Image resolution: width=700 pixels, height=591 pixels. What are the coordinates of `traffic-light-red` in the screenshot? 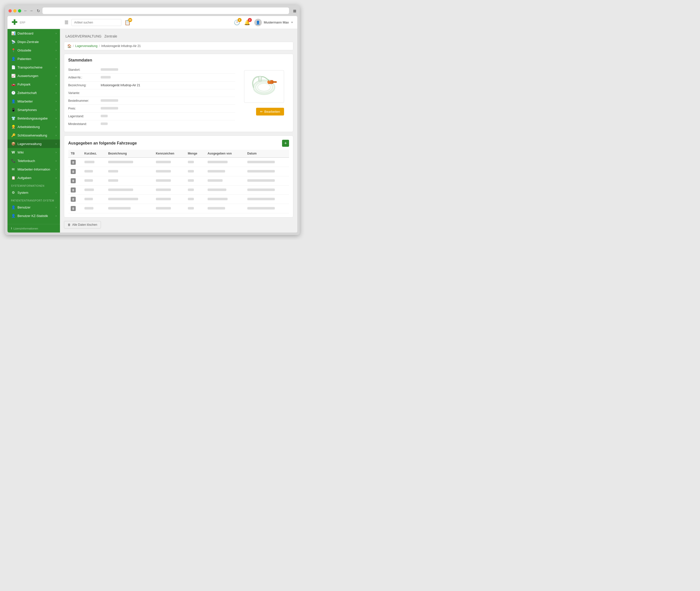 It's located at (10, 11).